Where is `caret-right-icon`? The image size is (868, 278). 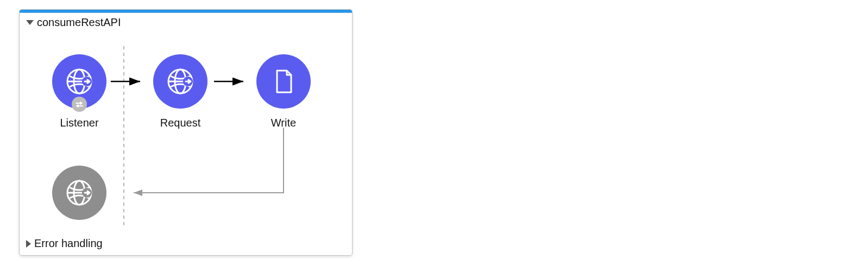
caret-right-icon is located at coordinates (28, 244).